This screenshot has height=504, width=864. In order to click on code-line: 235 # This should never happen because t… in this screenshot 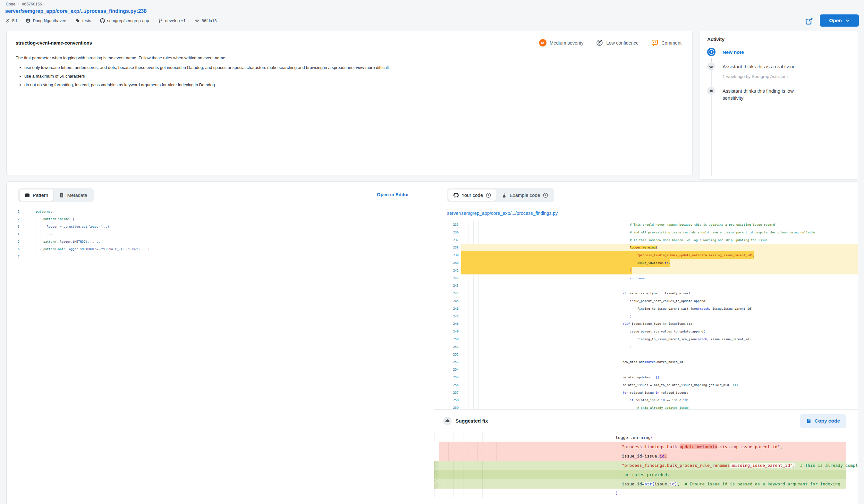, I will do `click(646, 225)`.